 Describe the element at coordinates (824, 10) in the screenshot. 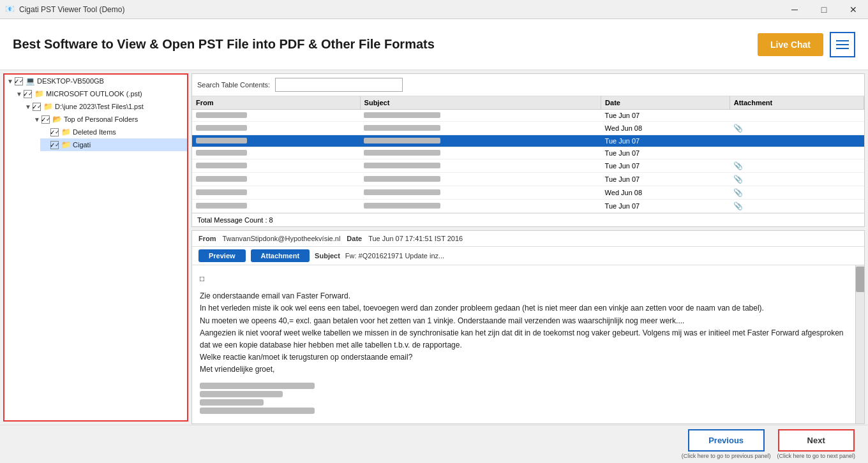

I see `window-controls: ─ □ ✕` at that location.